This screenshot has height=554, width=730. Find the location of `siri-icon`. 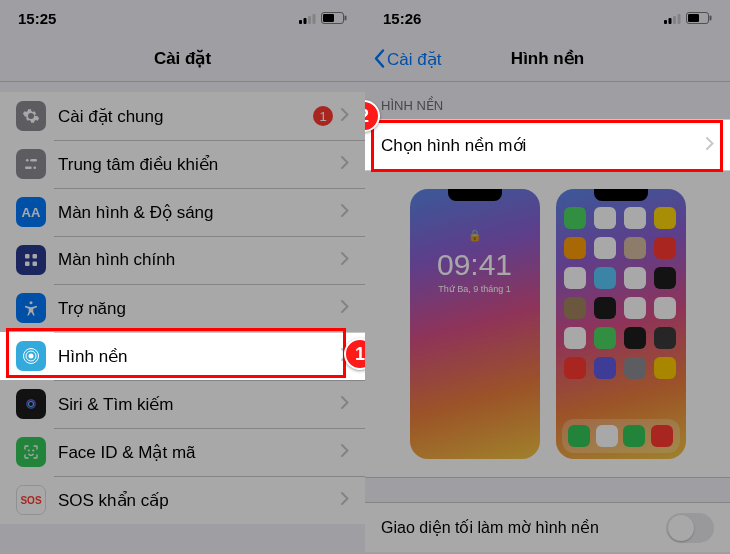

siri-icon is located at coordinates (31, 404).